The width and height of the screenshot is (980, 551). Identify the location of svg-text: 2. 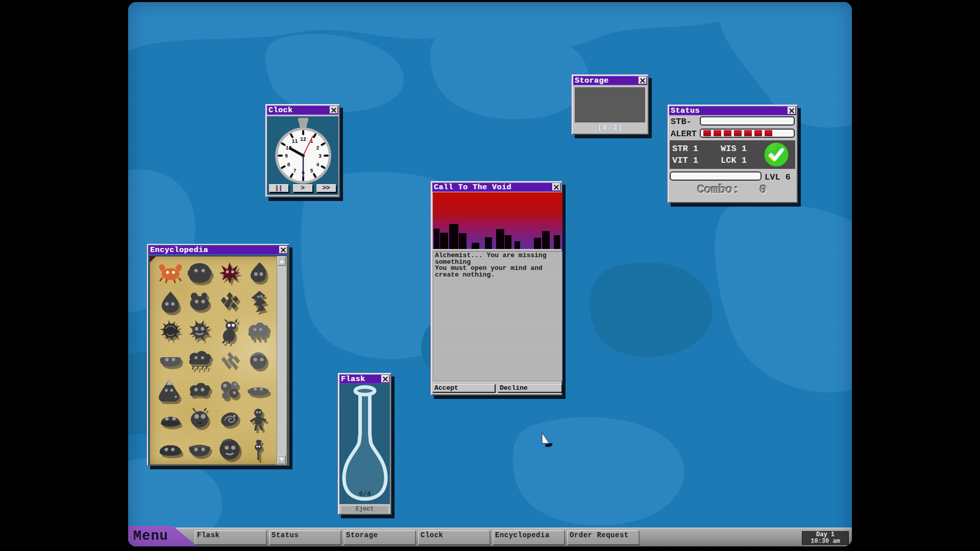
(318, 148).